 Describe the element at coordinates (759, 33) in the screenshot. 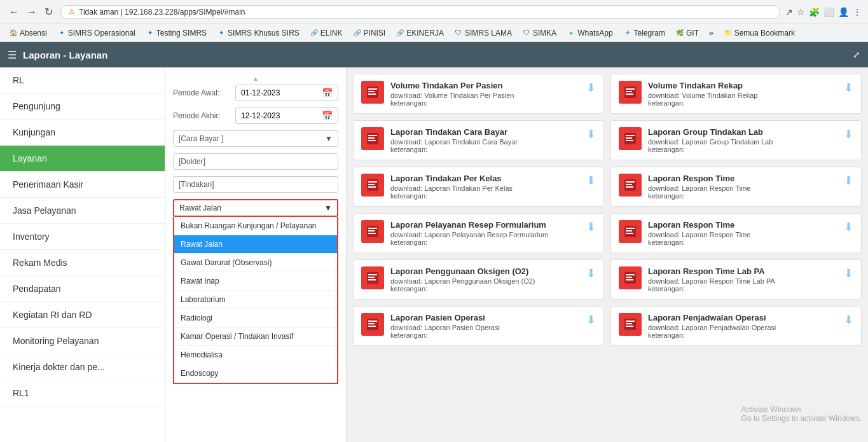

I see `bookmark-semua: 📁 Semua Bookmark` at that location.